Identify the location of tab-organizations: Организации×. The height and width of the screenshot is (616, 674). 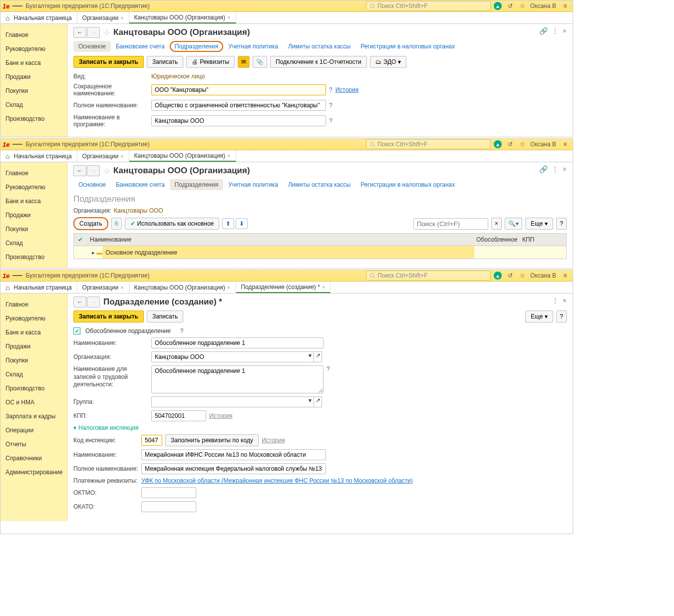
(103, 156).